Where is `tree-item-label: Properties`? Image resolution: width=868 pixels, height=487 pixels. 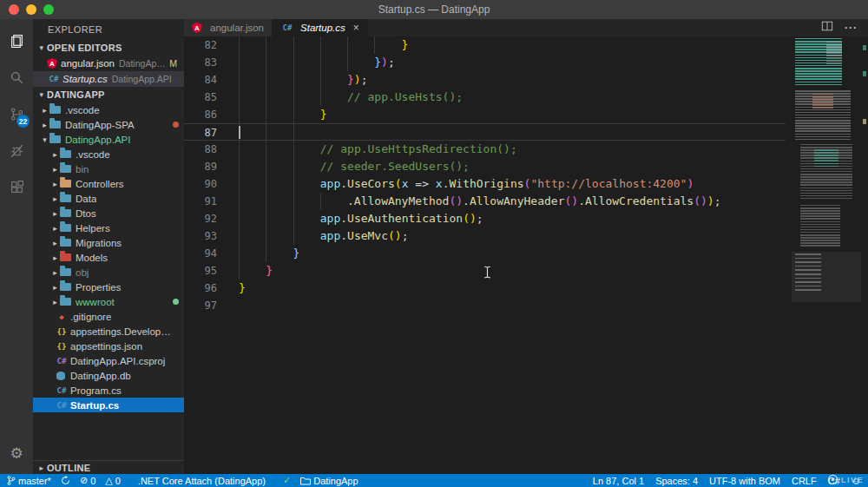 tree-item-label: Properties is located at coordinates (98, 287).